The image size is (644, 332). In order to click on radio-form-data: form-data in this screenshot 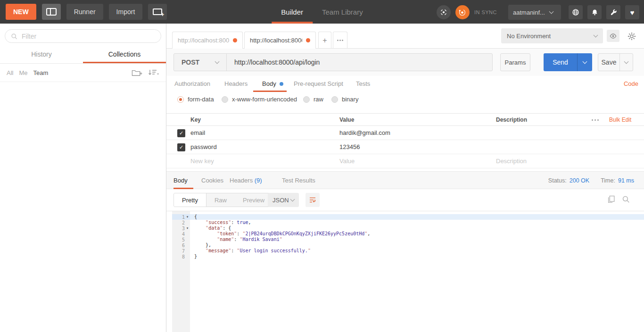, I will do `click(196, 99)`.